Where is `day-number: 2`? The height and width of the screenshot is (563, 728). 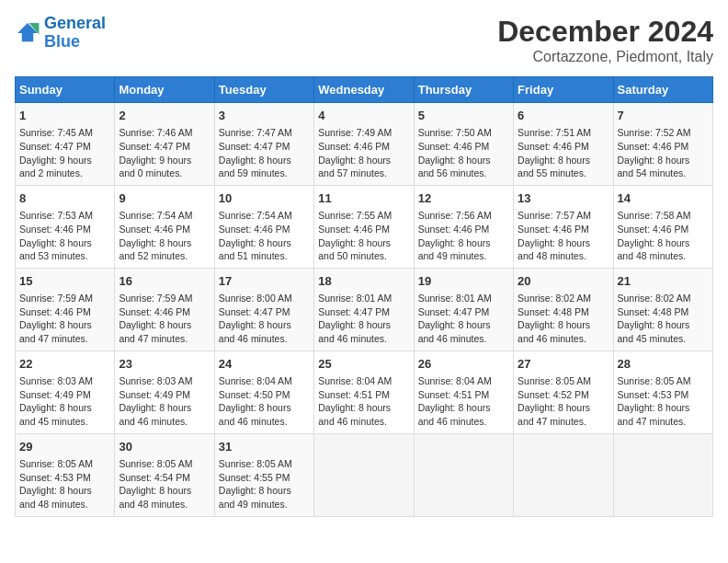
day-number: 2 is located at coordinates (164, 116).